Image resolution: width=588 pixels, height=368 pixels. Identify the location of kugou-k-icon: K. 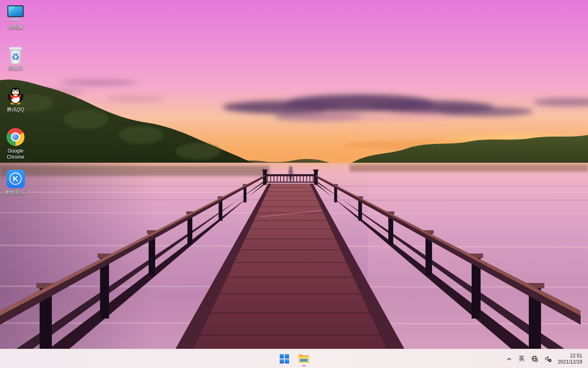
(16, 179).